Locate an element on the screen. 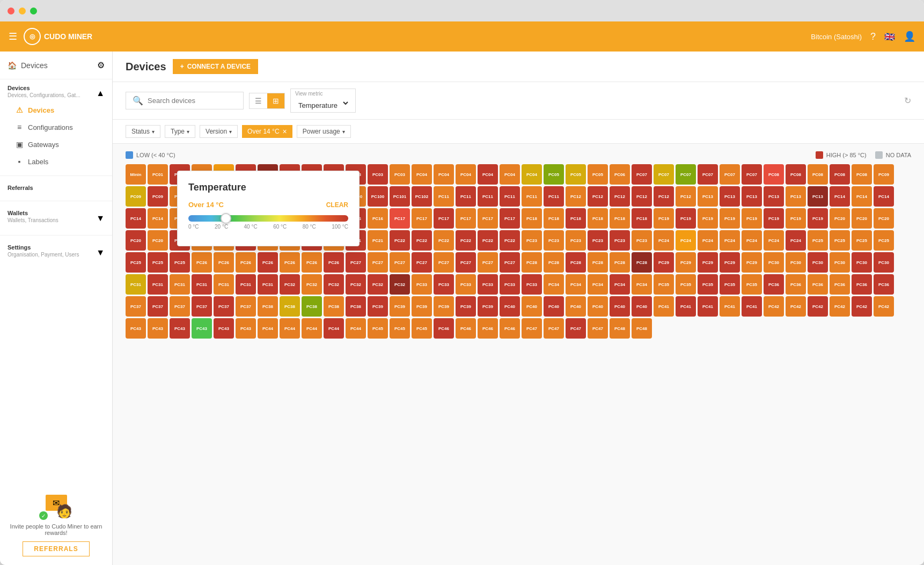  device-tile: PC21 is located at coordinates (378, 240).